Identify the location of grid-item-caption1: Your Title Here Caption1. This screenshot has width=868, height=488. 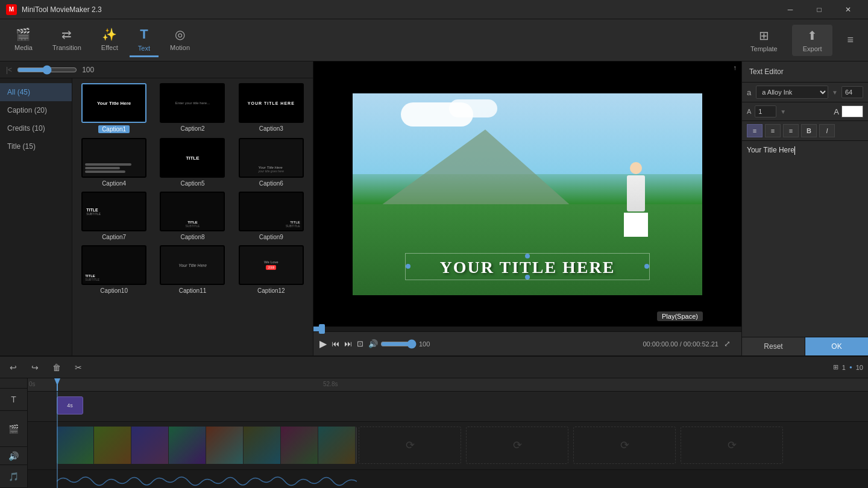
(114, 108).